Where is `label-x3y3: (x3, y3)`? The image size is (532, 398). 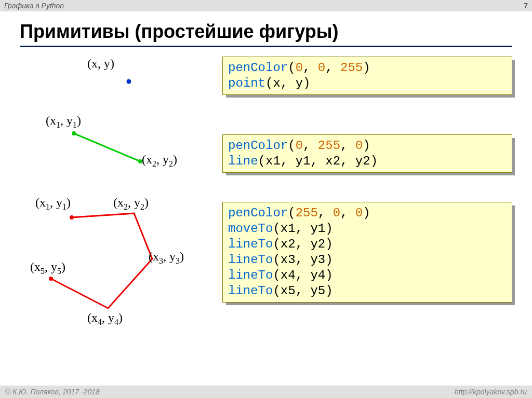
label-x3y3: (x3, y3) is located at coordinates (166, 257).